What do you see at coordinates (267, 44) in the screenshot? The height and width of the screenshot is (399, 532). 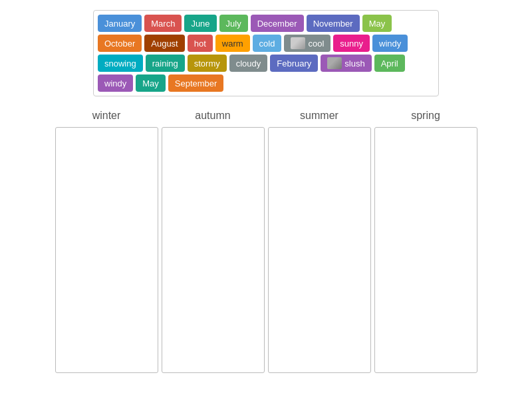 I see `chip-label: cold` at bounding box center [267, 44].